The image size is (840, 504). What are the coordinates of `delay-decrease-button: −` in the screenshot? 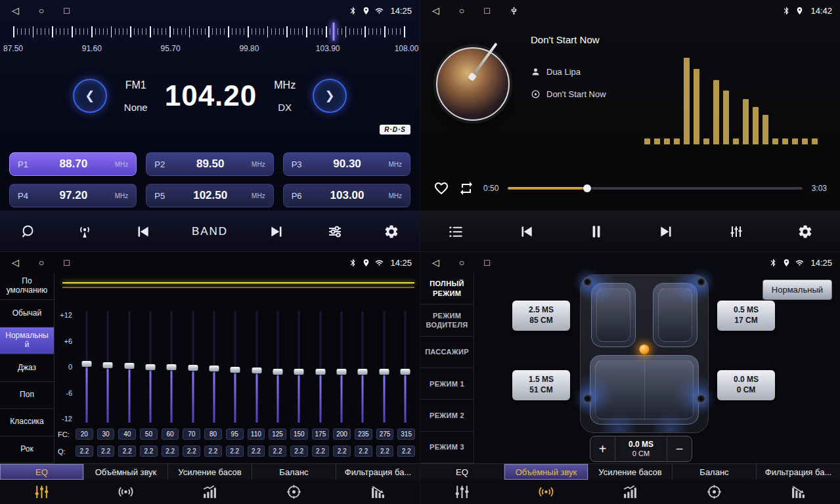 It's located at (679, 449).